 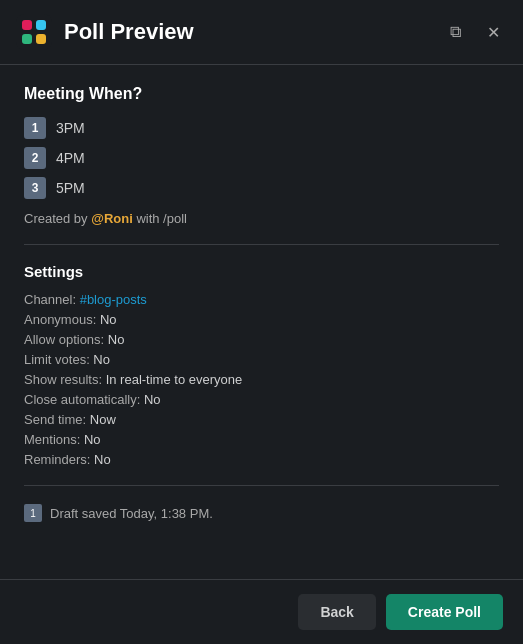 What do you see at coordinates (70, 158) in the screenshot?
I see `option-text-2: 4PM` at bounding box center [70, 158].